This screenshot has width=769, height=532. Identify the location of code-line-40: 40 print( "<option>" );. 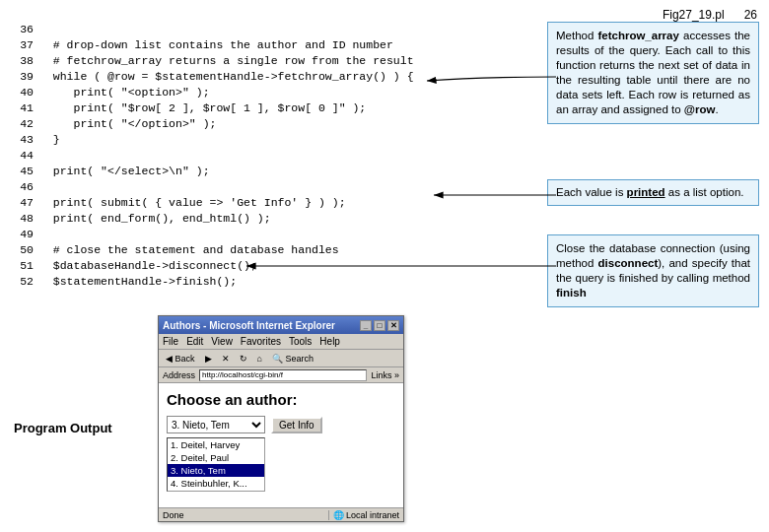
(222, 93).